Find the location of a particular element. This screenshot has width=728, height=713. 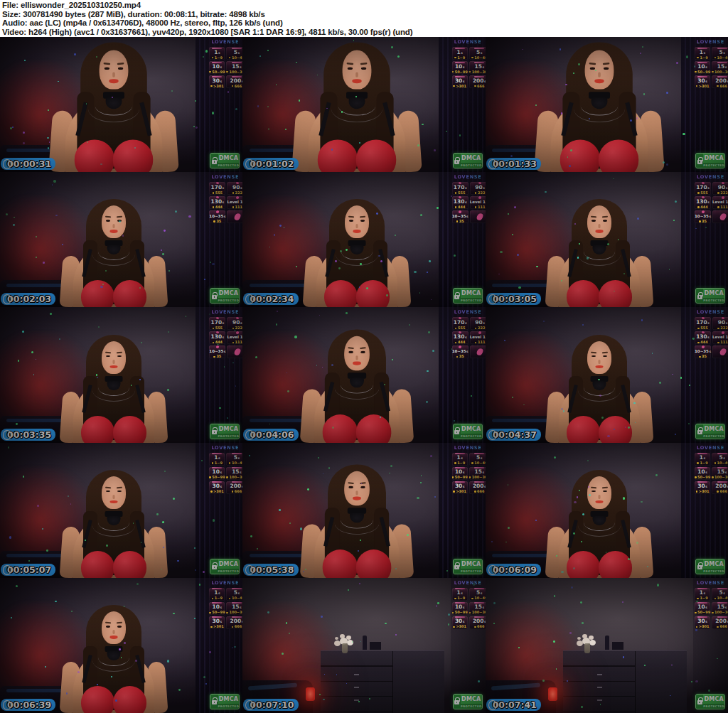

tile-token-range: 10~49 is located at coordinates (236, 58).